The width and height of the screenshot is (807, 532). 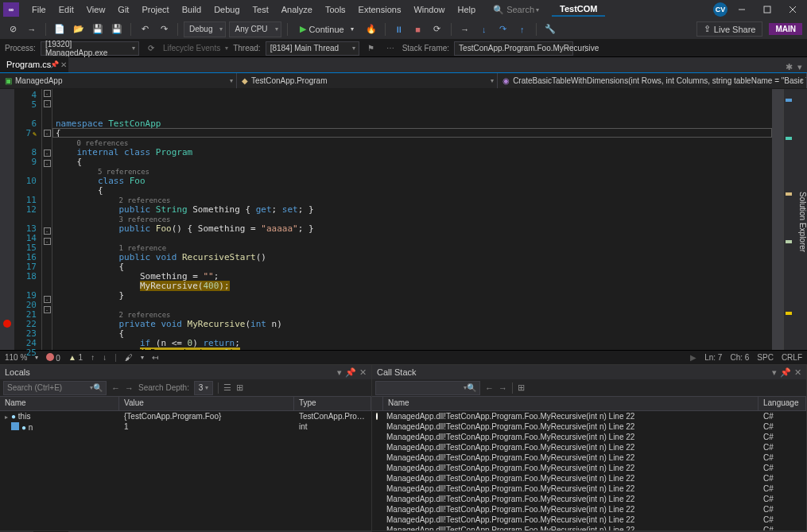 I want to click on save-icon: 💾, so click(x=98, y=29).